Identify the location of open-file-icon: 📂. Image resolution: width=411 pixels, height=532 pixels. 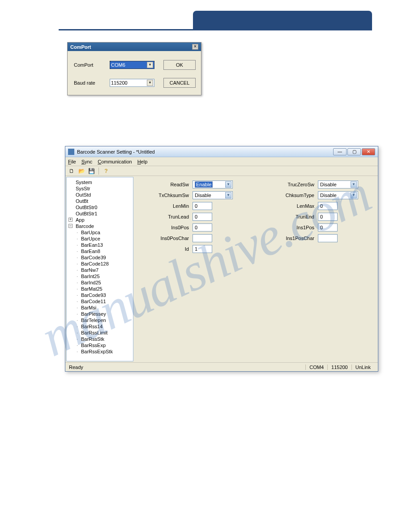
(81, 171).